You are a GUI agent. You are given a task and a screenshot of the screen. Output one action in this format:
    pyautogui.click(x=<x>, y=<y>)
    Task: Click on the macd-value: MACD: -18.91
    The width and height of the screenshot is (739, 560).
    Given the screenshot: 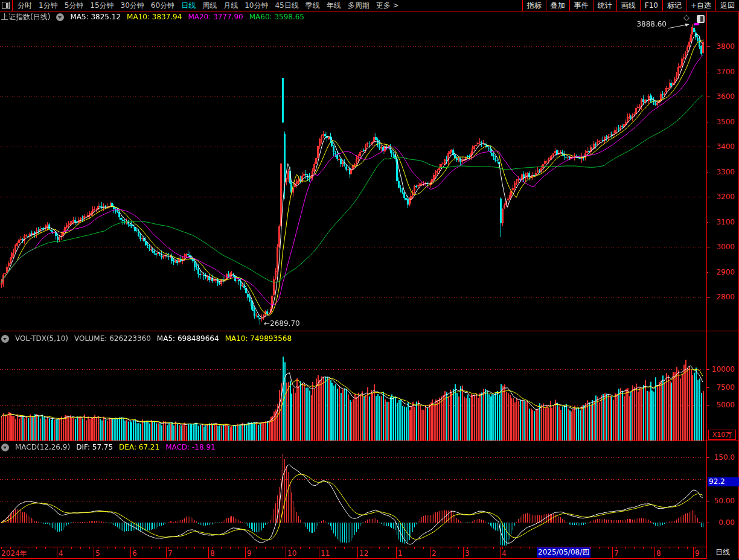 What is the action you would take?
    pyautogui.click(x=191, y=447)
    